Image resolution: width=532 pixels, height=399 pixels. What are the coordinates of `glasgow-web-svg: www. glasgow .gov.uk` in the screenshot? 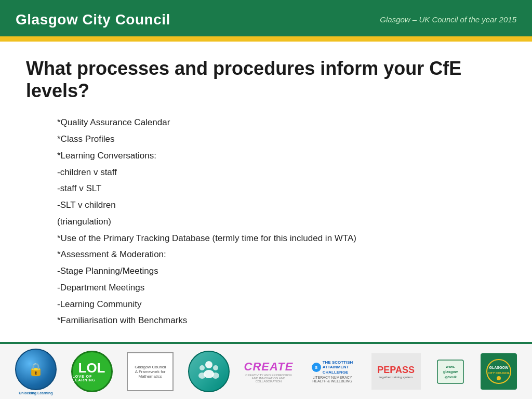 It's located at (450, 372).